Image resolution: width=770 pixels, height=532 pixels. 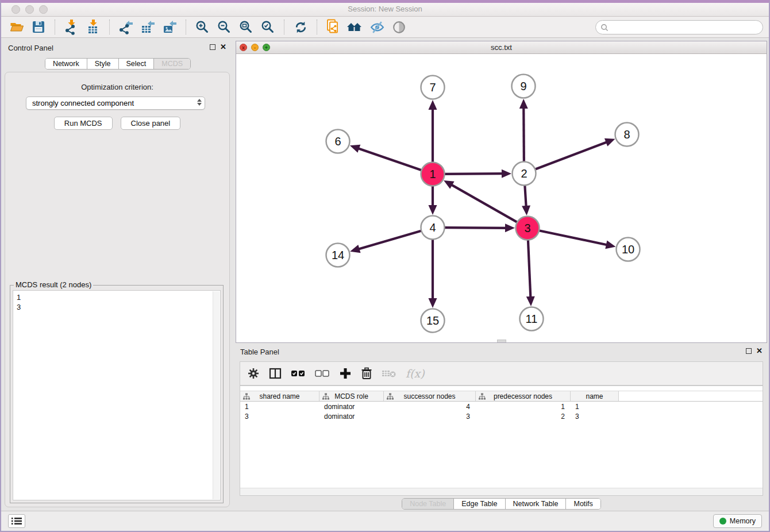 I want to click on deselect-all-icon, so click(x=322, y=373).